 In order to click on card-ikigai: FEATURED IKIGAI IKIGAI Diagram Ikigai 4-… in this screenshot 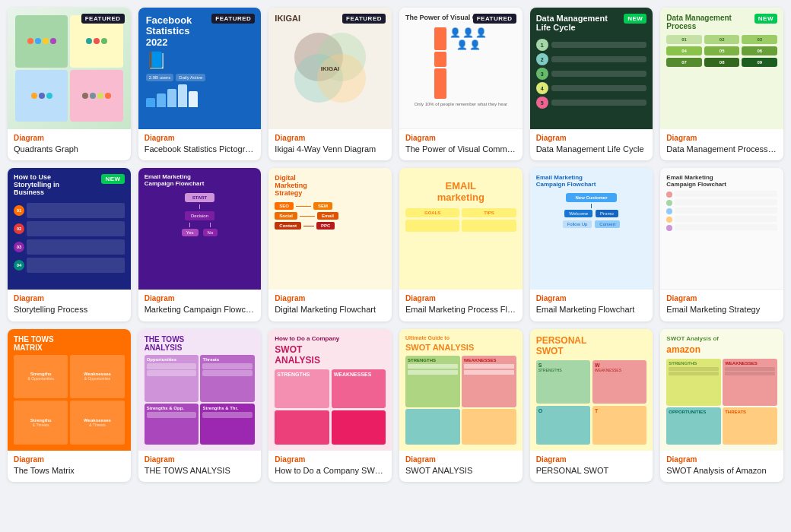, I will do `click(330, 84)`.